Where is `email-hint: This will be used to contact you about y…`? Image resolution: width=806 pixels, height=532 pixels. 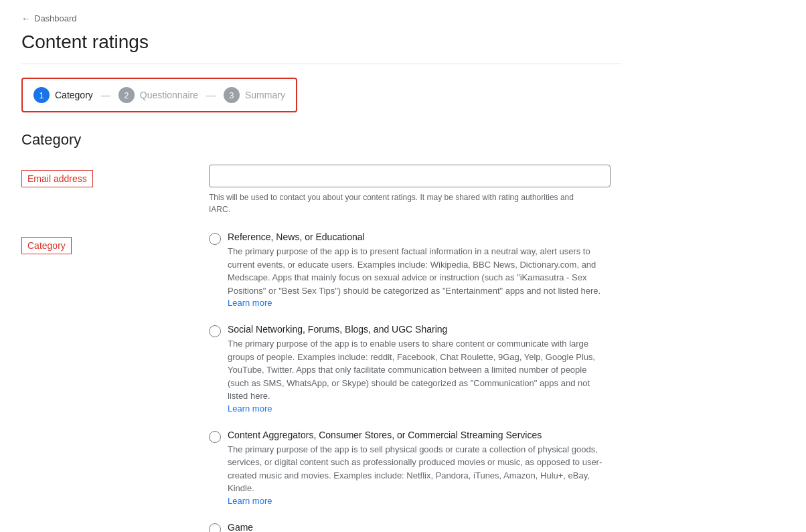
email-hint: This will be used to contact you about y… is located at coordinates (403, 203).